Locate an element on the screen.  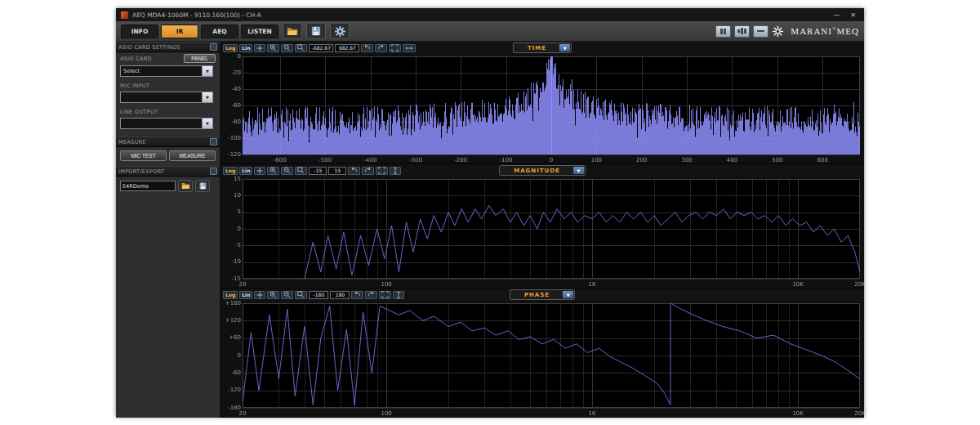
line-output-select: ▼ is located at coordinates (167, 123).